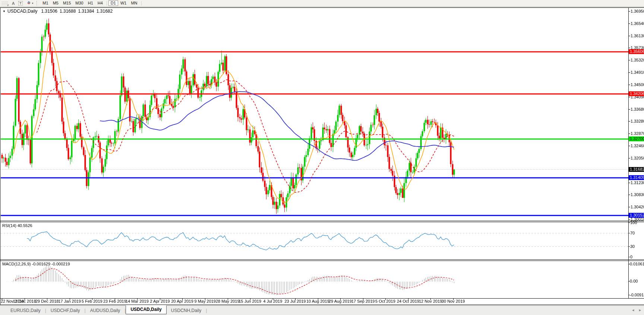 The height and width of the screenshot is (315, 644). Describe the element at coordinates (37, 3) in the screenshot. I see `toolbar-grip` at that location.